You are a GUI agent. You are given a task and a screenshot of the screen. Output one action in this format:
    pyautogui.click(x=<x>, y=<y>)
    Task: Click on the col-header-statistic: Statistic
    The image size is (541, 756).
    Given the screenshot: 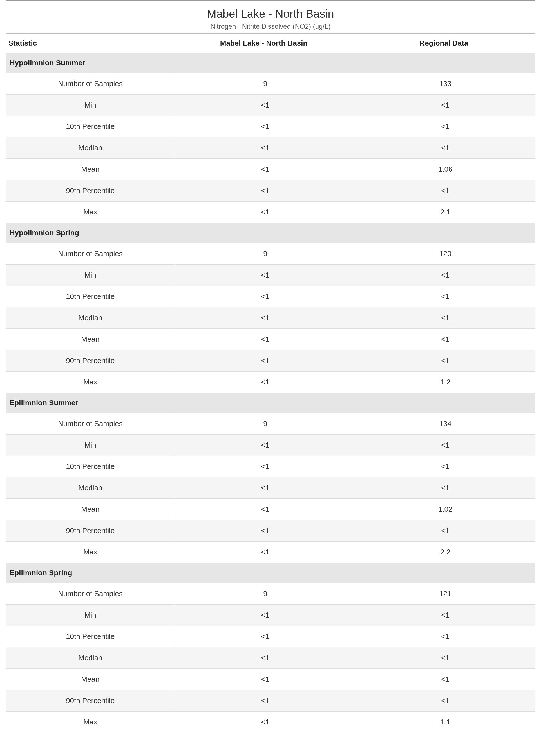 What is the action you would take?
    pyautogui.click(x=91, y=43)
    